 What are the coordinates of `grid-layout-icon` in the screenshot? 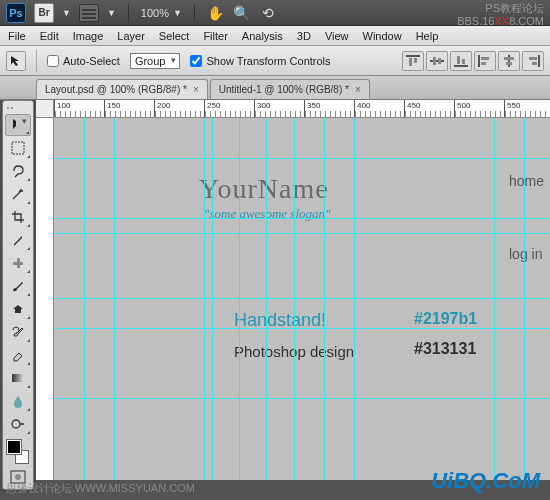 It's located at (89, 13).